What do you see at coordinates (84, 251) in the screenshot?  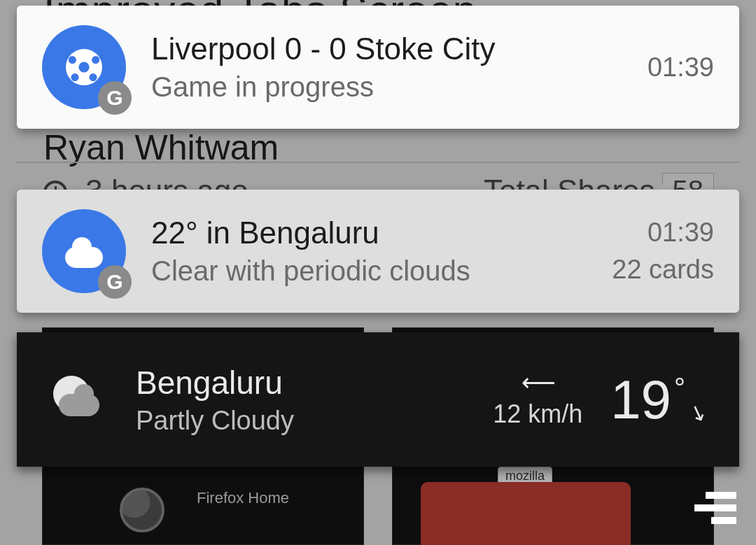 I see `weather-app-icon: G` at bounding box center [84, 251].